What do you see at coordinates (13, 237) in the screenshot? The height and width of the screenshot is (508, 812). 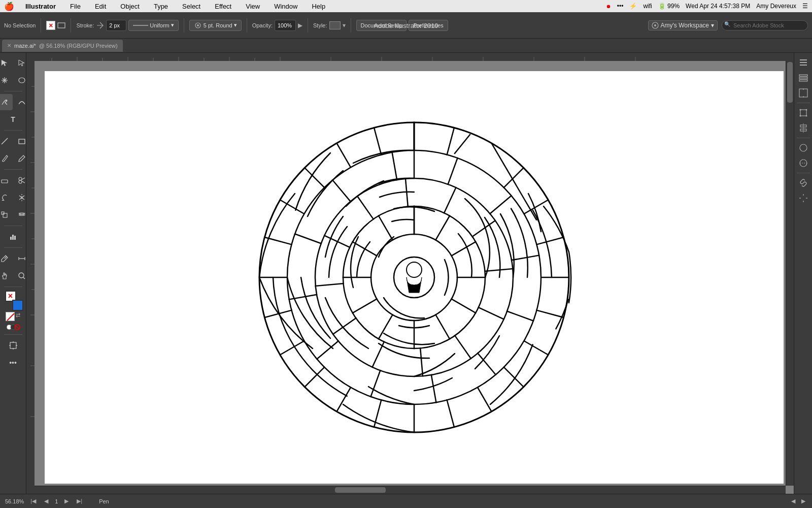 I see `column-graph-tool` at bounding box center [13, 237].